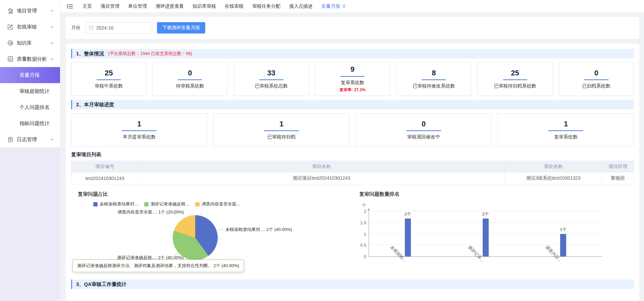 Image resolution: width=644 pixels, height=301 pixels. I want to click on section-note: (平台系统总数：1944 已提交系统总数：58), so click(150, 54).